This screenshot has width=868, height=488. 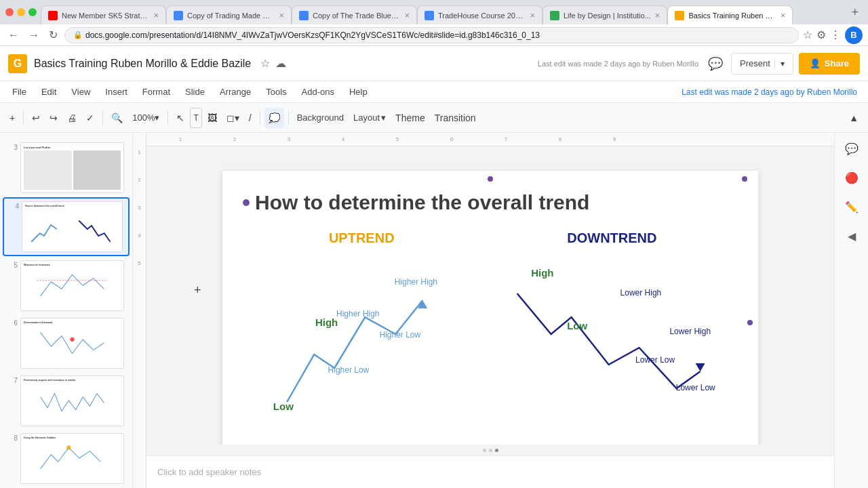 I want to click on comment-tool: 💭, so click(x=274, y=118).